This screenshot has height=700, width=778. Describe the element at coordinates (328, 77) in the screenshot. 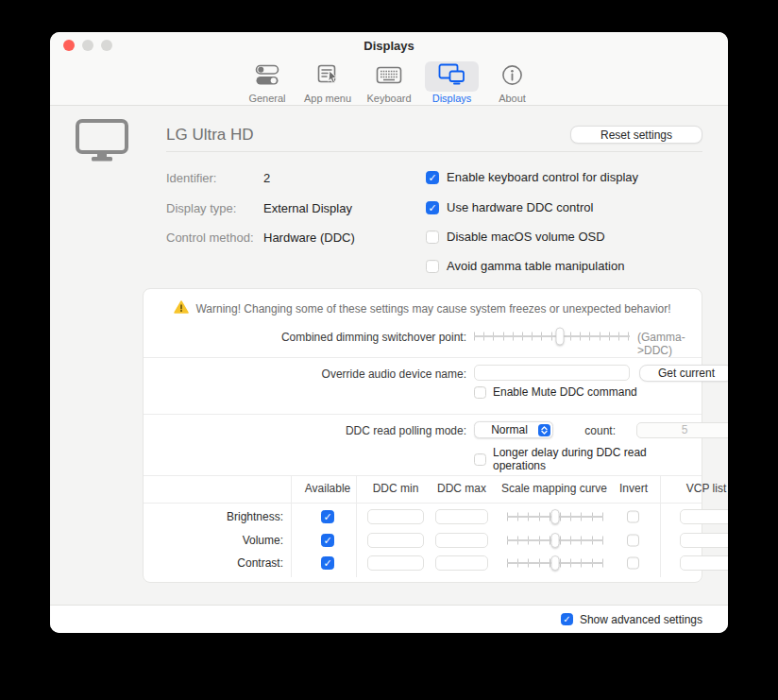

I see `app-menu-icon` at that location.